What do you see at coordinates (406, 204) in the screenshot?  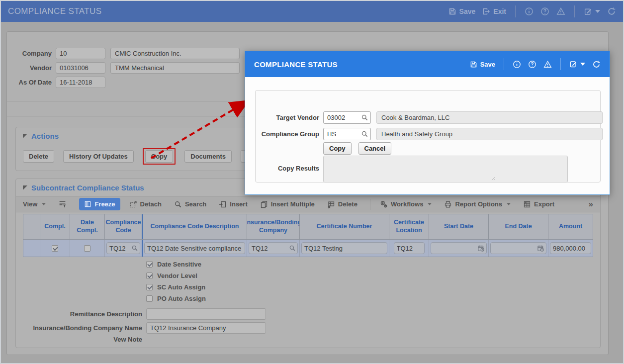 I see `workflows-menu: Workflows` at bounding box center [406, 204].